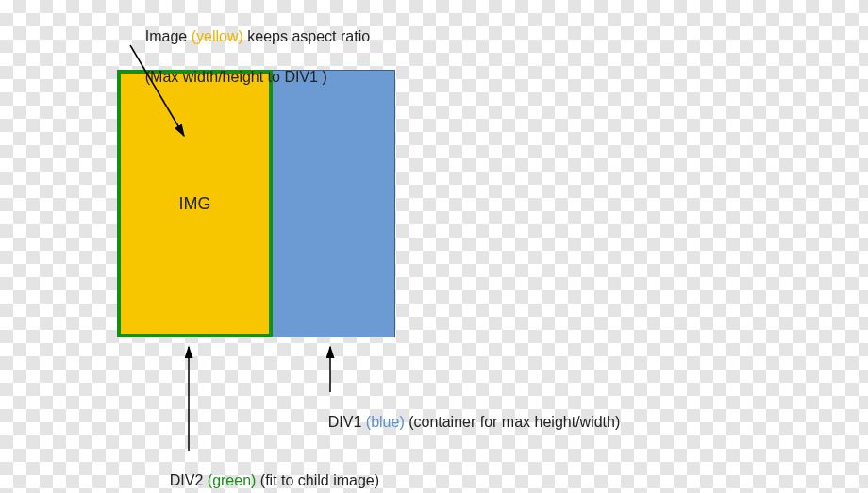  I want to click on top-line1-a: Image, so click(168, 36).